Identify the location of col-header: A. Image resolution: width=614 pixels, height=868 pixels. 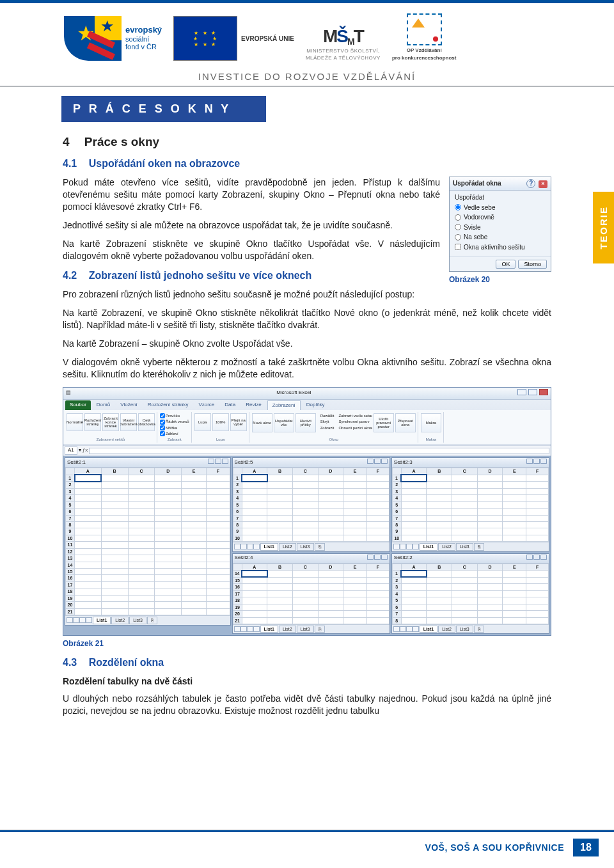
(414, 471).